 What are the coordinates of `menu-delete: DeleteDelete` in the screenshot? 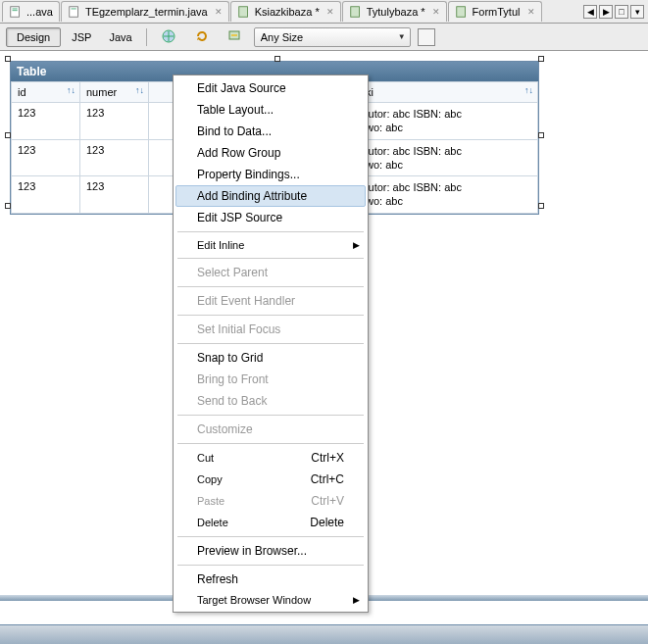 It's located at (271, 522).